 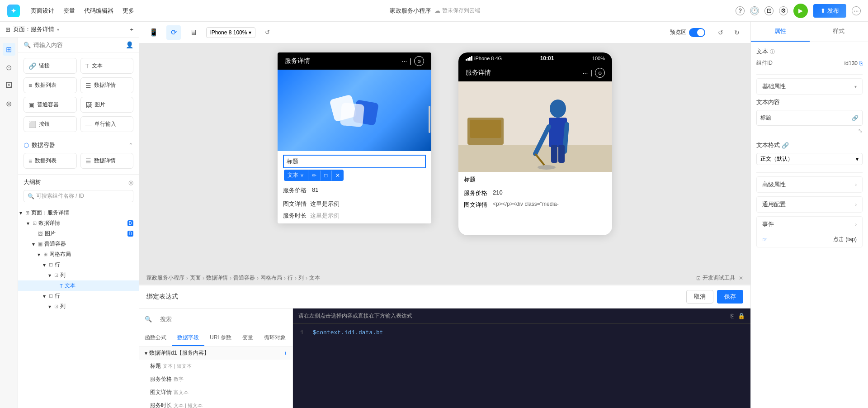 I want to click on toolbar-type: 文本 ∨, so click(x=296, y=176).